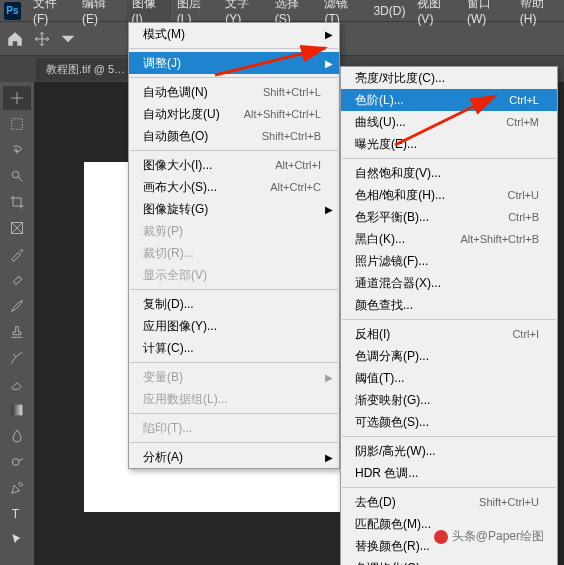  Describe the element at coordinates (234, 34) in the screenshot. I see `menu-item: 模式(M)▶` at that location.